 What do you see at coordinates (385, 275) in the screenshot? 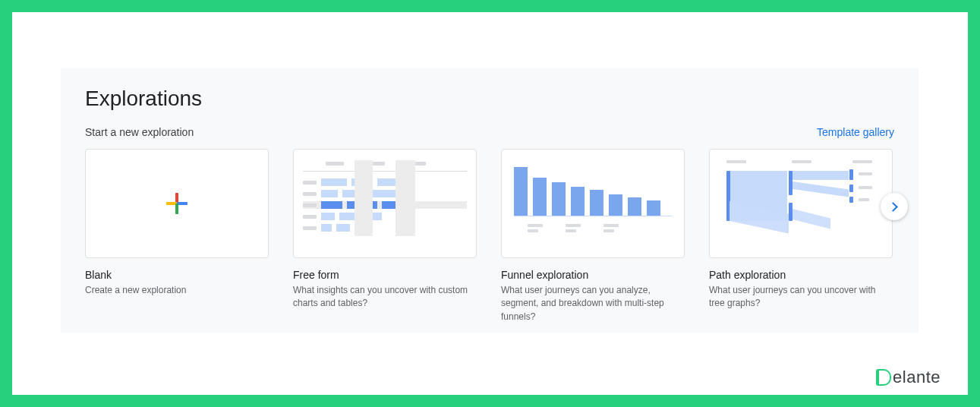
I see `card-title: Free form` at bounding box center [385, 275].